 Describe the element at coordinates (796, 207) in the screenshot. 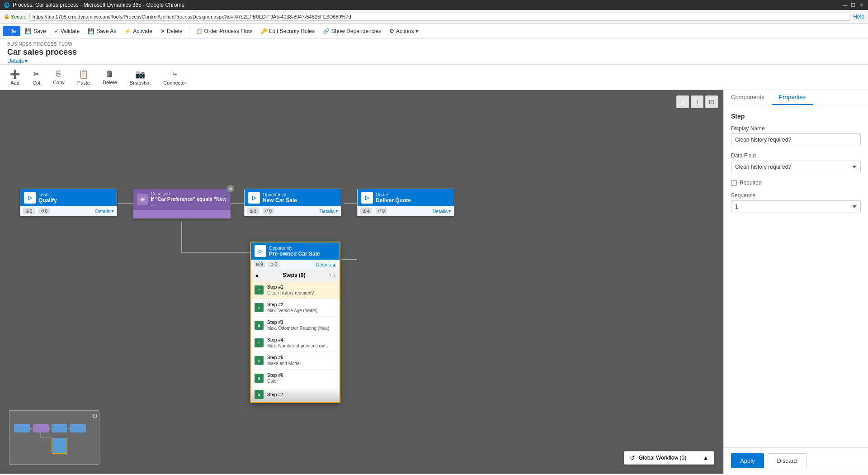

I see `sequence-select: 1` at that location.